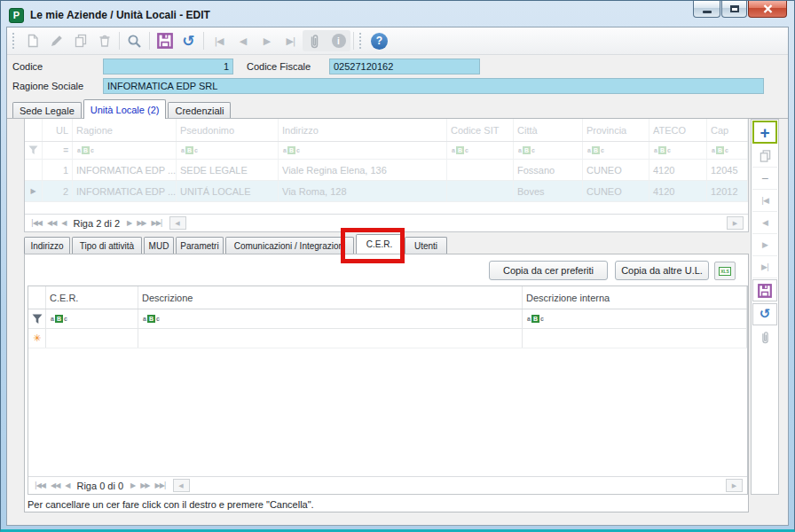 Image resolution: width=795 pixels, height=532 pixels. Describe the element at coordinates (728, 129) in the screenshot. I see `header-cap: Cap` at that location.